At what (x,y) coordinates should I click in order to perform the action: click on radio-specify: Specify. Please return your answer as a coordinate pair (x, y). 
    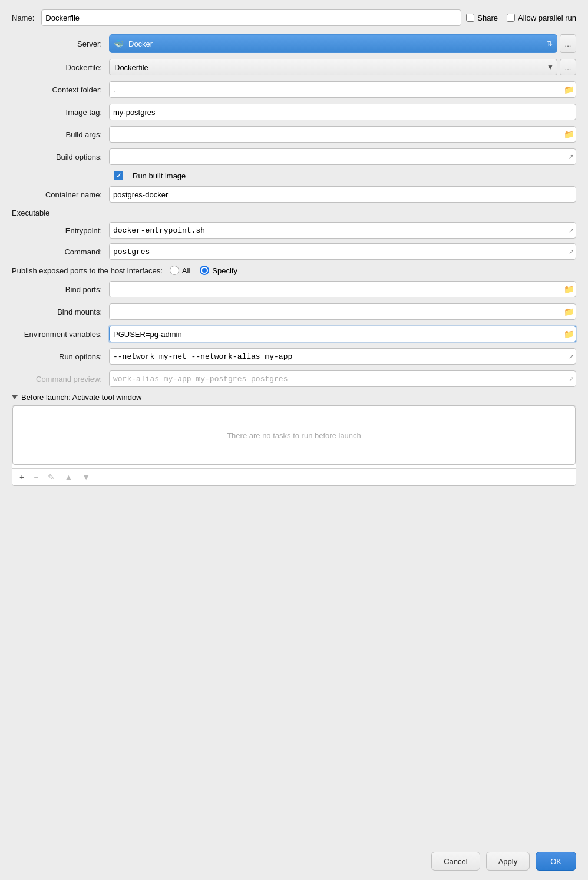
    Looking at the image, I should click on (219, 270).